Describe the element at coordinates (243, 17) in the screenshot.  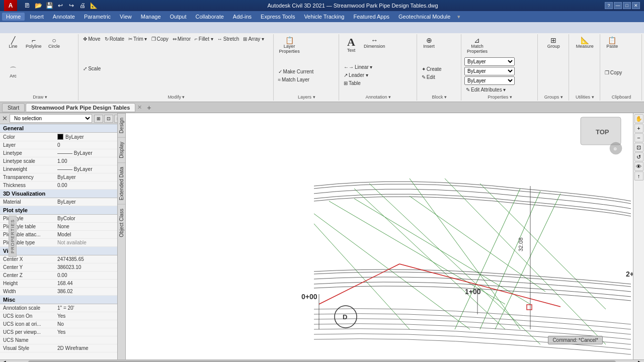
I see `menu-add-ins: Add-ins` at that location.